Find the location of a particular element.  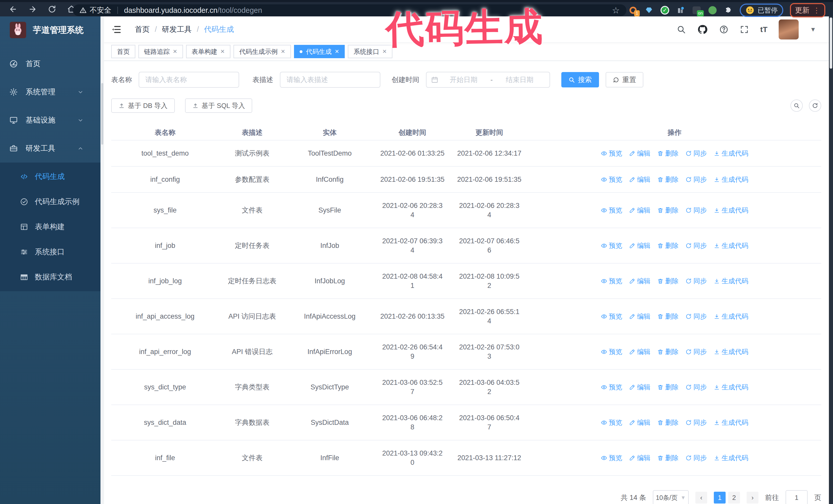

extension-icon-check: ✓ is located at coordinates (665, 10).